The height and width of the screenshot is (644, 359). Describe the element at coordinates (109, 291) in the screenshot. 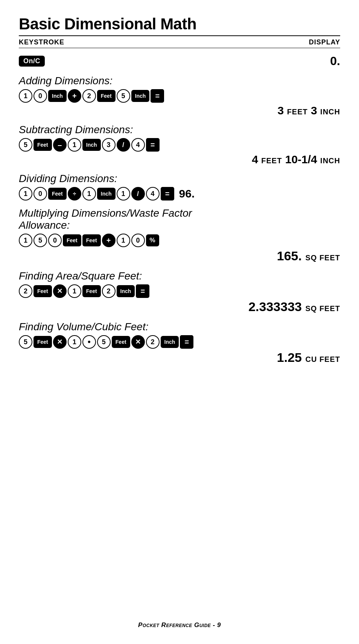

I see `key-2c: 2` at that location.